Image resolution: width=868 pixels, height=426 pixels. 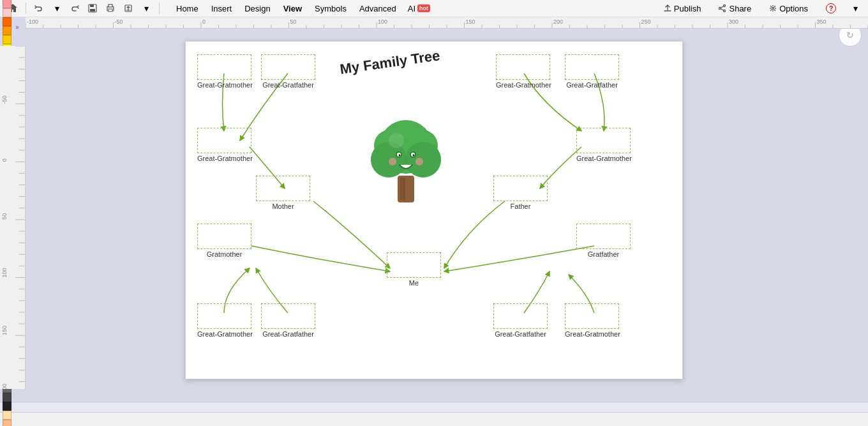 I want to click on node-ggf3, so click(x=288, y=316).